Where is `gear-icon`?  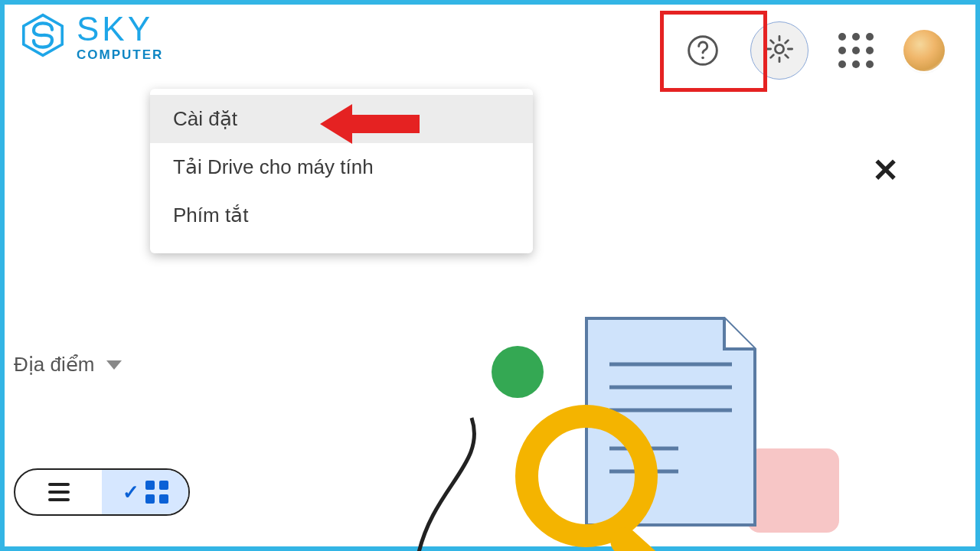
gear-icon is located at coordinates (779, 51).